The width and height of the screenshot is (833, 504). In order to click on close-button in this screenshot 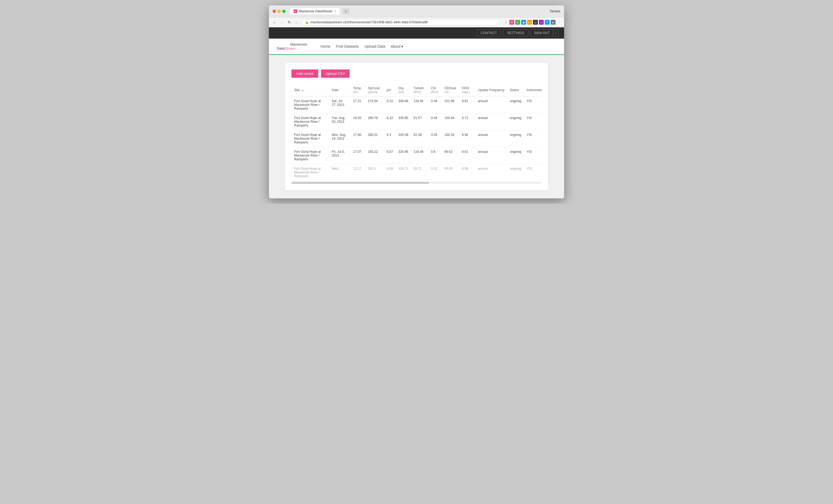, I will do `click(275, 11)`.